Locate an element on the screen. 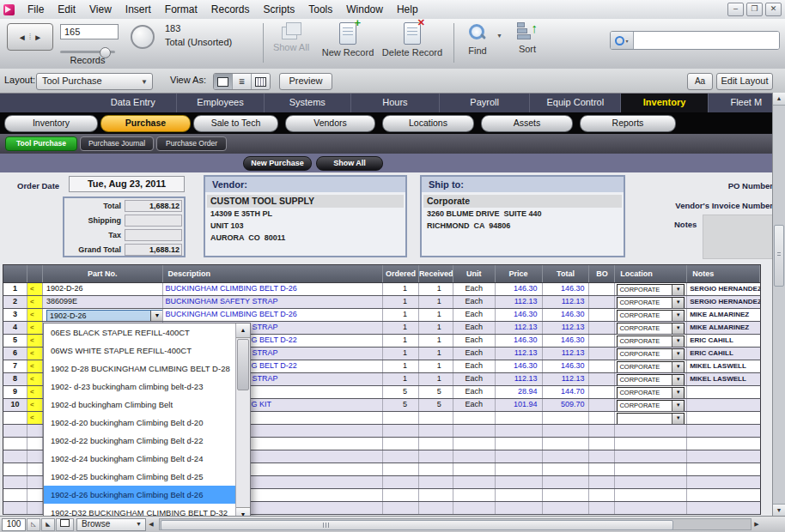 Image resolution: width=785 pixels, height=532 pixels. zoom-level: 100 is located at coordinates (14, 525).